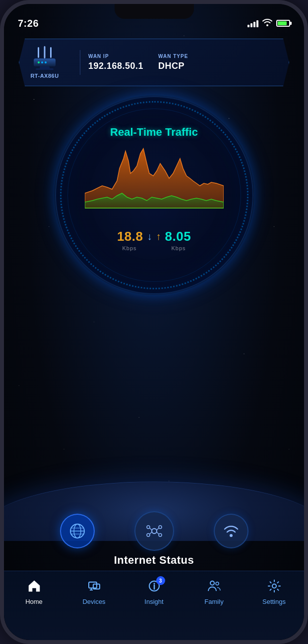 This screenshot has width=308, height=644. What do you see at coordinates (77, 531) in the screenshot?
I see `globe-icon` at bounding box center [77, 531].